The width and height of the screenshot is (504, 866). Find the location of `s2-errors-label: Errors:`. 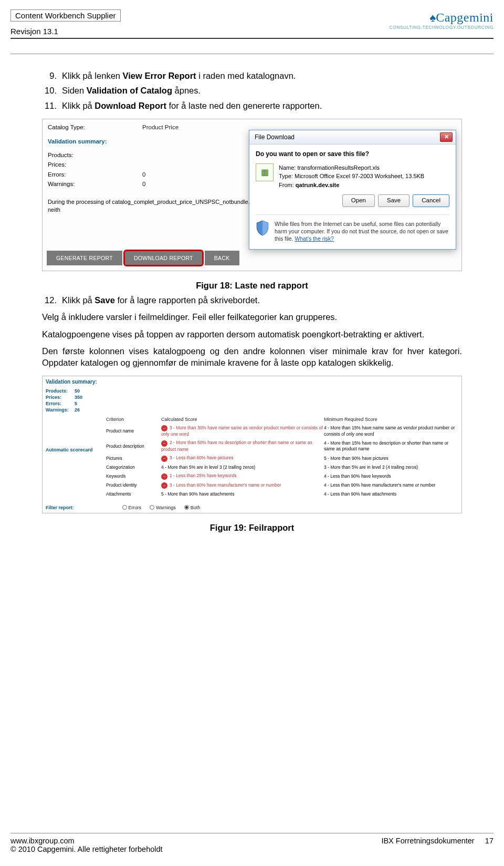

s2-errors-label: Errors: is located at coordinates (60, 404).